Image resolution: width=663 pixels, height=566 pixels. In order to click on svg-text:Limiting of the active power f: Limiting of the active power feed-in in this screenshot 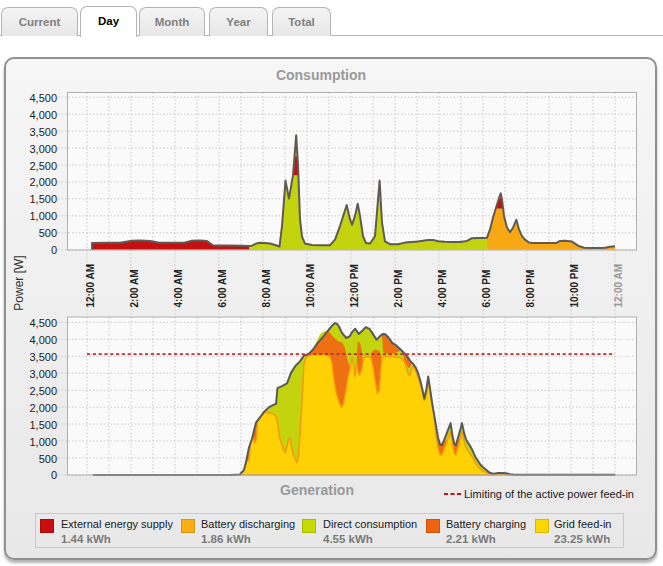, I will do `click(549, 494)`.